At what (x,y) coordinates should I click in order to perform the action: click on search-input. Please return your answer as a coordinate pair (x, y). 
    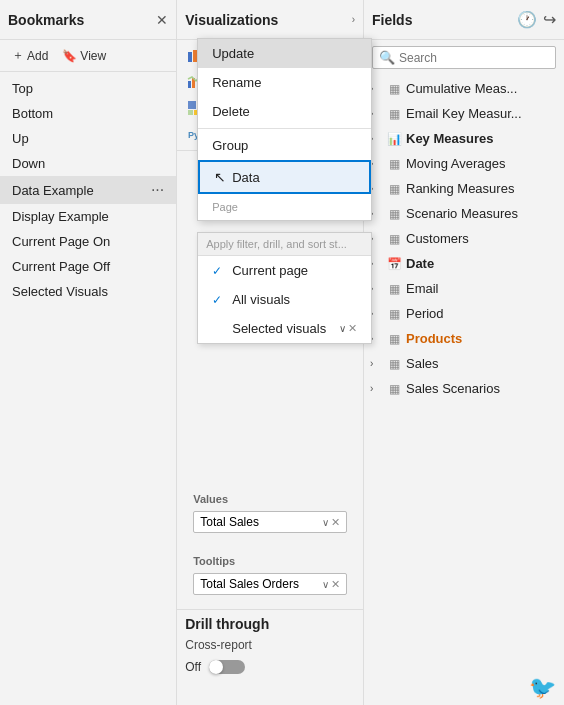
    Looking at the image, I should click on (474, 58).